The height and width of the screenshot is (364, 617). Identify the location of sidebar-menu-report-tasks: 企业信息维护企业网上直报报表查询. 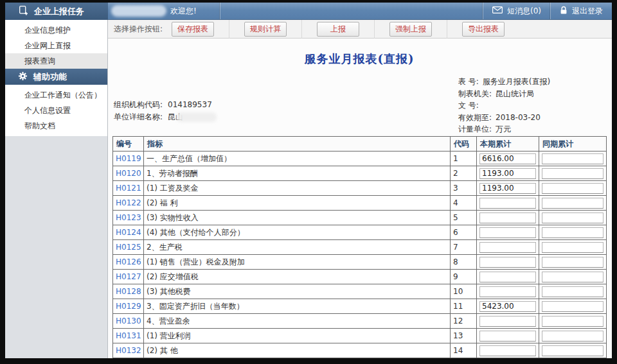
(57, 44).